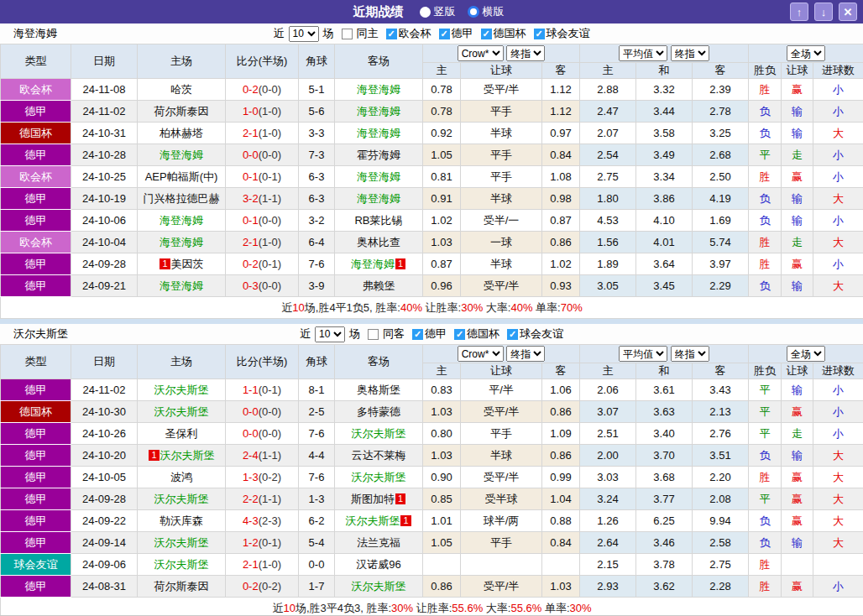 The image size is (863, 616). Describe the element at coordinates (35, 34) in the screenshot. I see `team-name: 海登海姆` at that location.